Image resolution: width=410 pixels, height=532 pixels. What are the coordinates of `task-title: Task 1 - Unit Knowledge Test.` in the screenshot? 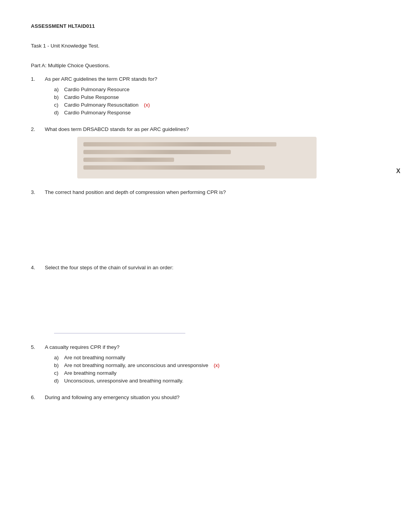 It's located at (205, 46).